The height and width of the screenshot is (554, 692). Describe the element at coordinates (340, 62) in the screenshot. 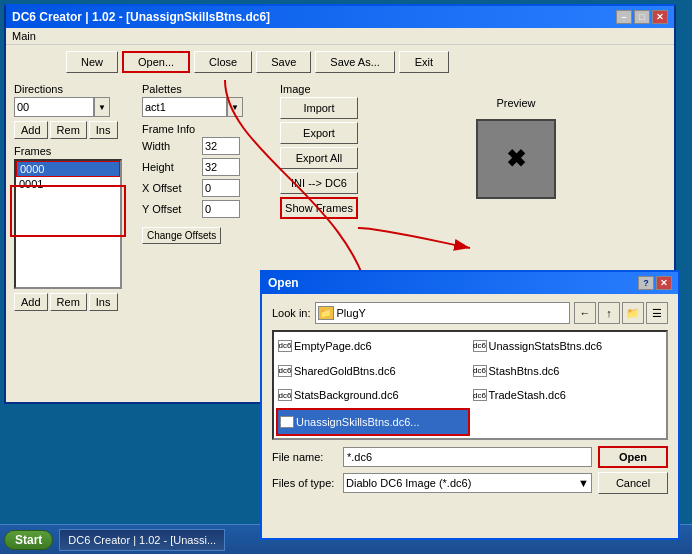

I see `toolbar: New Open... Close Save Save As... Exit` at that location.